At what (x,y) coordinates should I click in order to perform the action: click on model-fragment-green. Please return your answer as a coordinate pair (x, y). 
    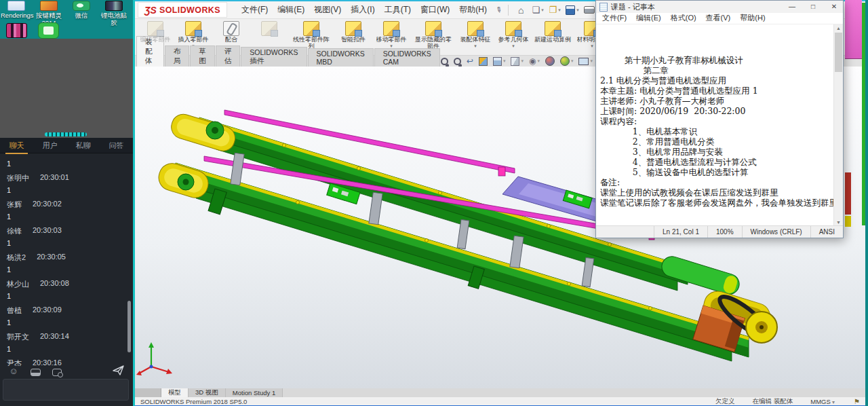
    Looking at the image, I should click on (864, 114).